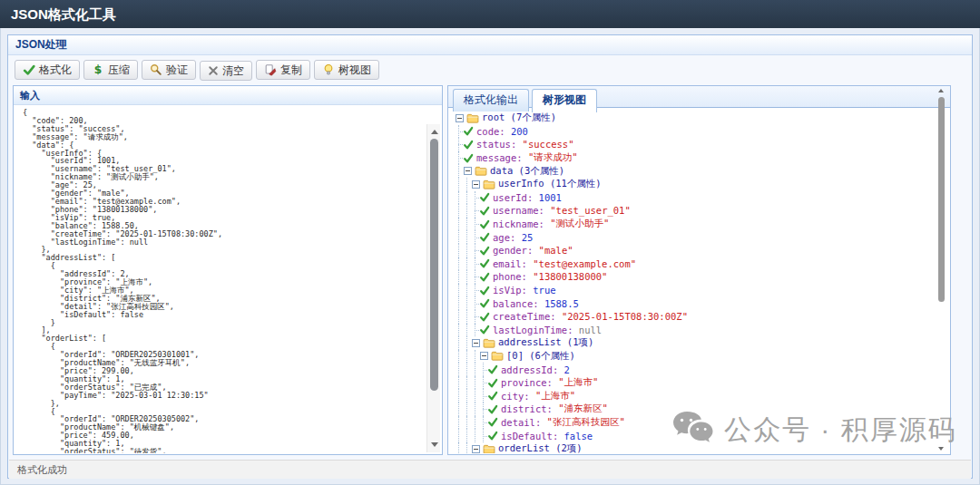 The width and height of the screenshot is (980, 485). What do you see at coordinates (491, 131) in the screenshot?
I see `tree-node-key: code:` at bounding box center [491, 131].